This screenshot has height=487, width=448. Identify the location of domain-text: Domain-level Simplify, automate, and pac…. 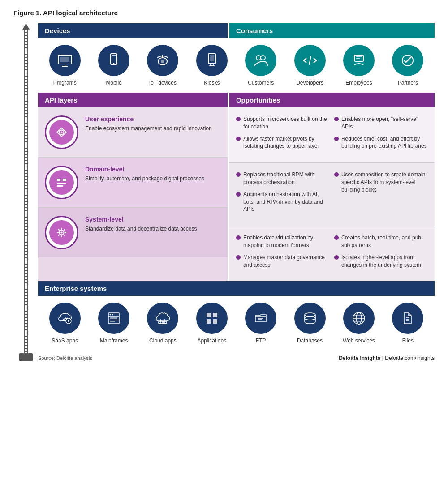
(152, 174).